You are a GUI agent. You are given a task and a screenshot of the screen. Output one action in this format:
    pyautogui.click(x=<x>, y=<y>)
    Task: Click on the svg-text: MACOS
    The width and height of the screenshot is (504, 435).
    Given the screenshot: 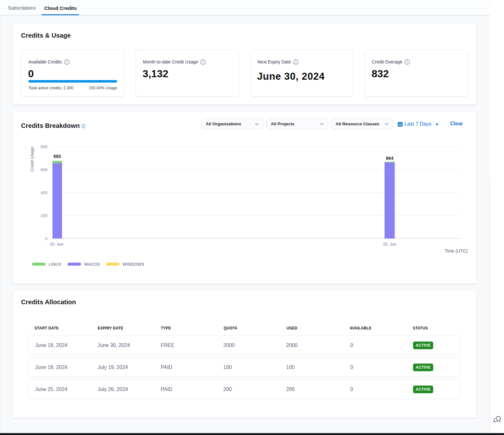 What is the action you would take?
    pyautogui.click(x=93, y=264)
    